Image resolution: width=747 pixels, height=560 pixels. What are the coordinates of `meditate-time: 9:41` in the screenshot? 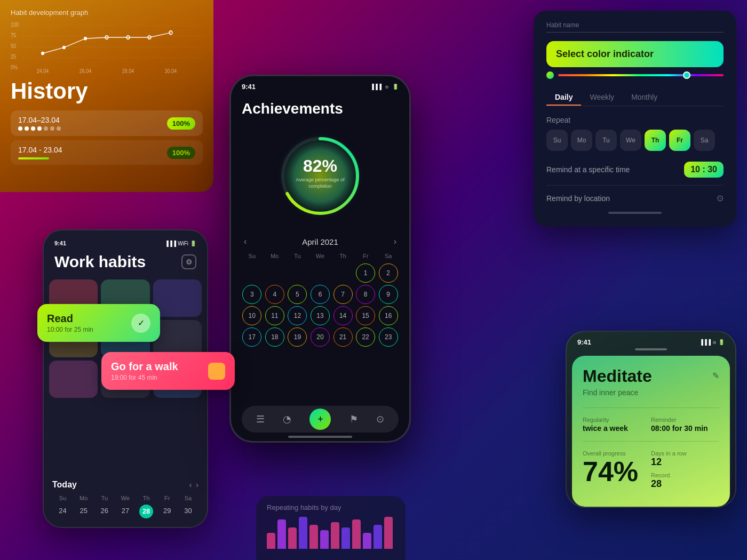 It's located at (584, 342).